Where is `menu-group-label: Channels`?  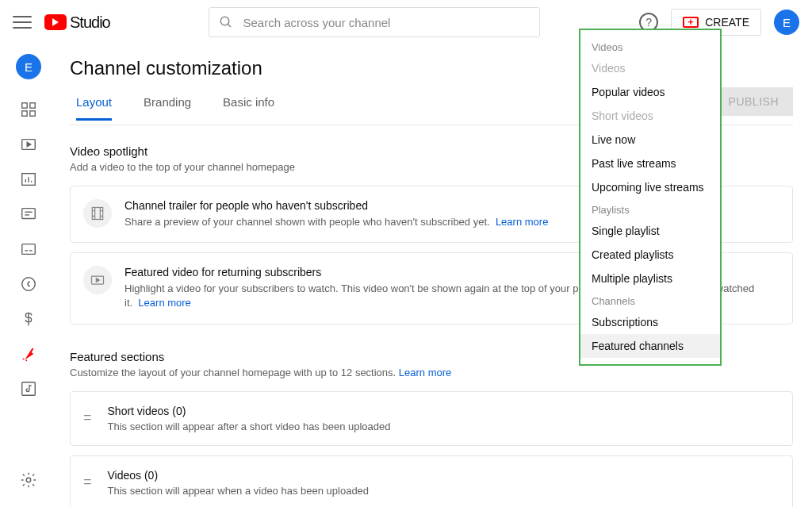 menu-group-label: Channels is located at coordinates (650, 300).